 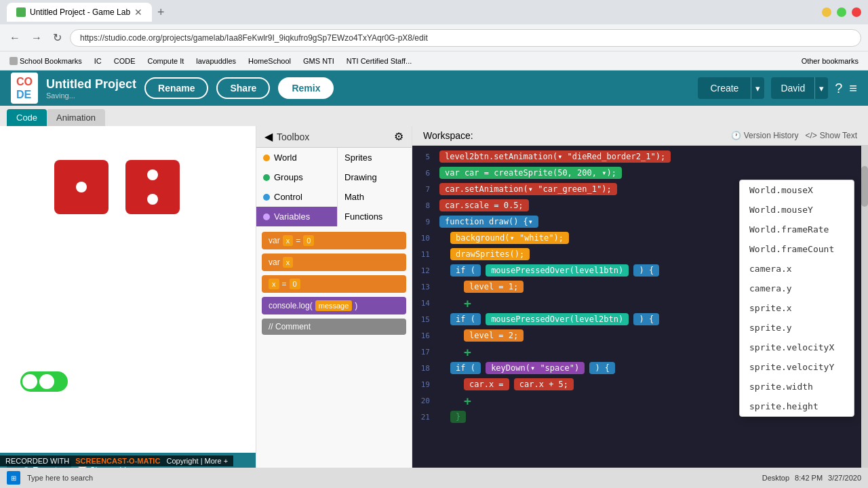 What do you see at coordinates (334, 241) in the screenshot?
I see `block-var-assign: var x = 0` at bounding box center [334, 241].